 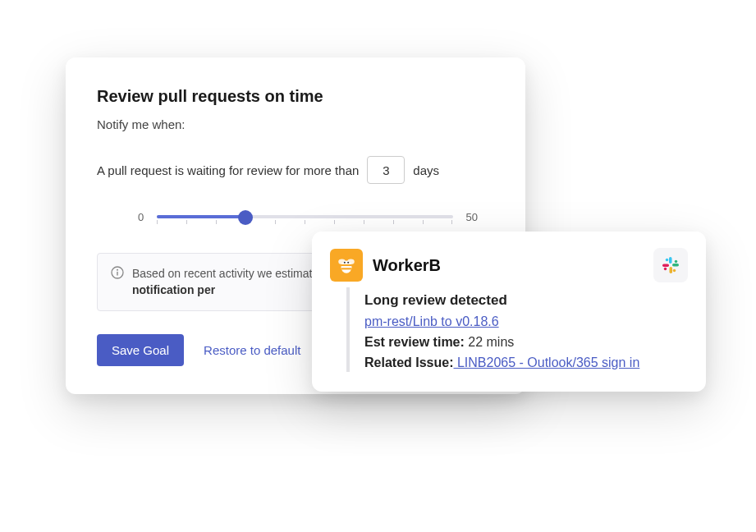 I want to click on pr-link: pm-rest/Linb to v0.18.6, so click(x=432, y=322).